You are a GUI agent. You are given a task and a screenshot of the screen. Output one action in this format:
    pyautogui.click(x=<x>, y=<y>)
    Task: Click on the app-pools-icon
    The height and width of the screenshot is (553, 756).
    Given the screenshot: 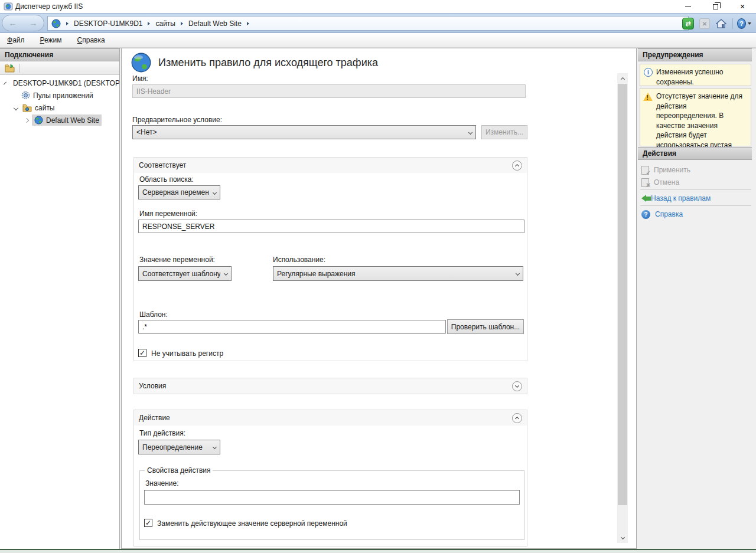 What is the action you would take?
    pyautogui.click(x=26, y=96)
    